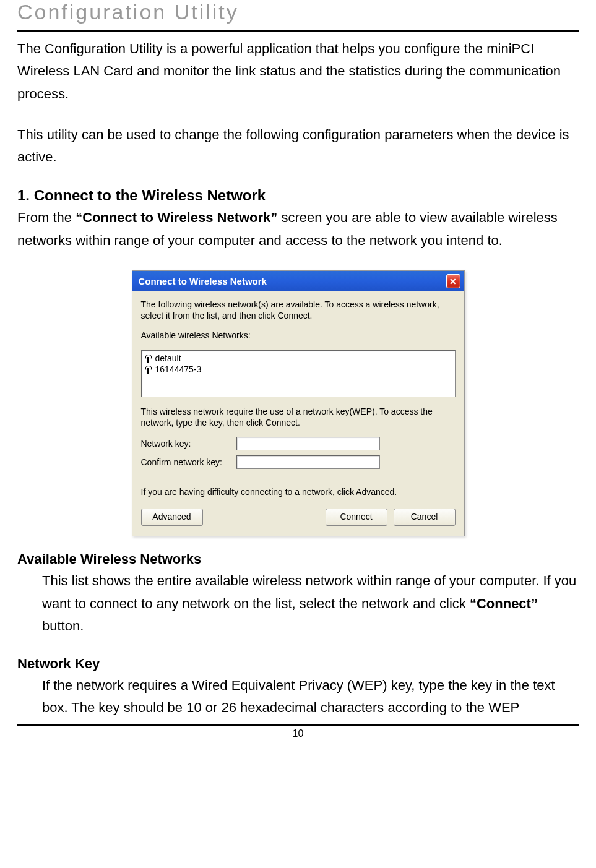  I want to click on section-1-bold: “Connect to Wireless Network”, so click(176, 218).